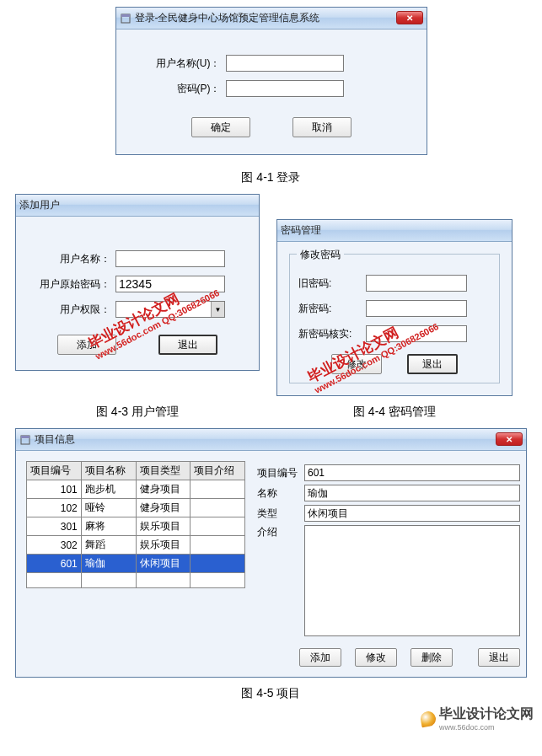 This screenshot has width=542, height=756. What do you see at coordinates (73, 285) in the screenshot?
I see `adduser-pwd-label: 用户原始密码：` at bounding box center [73, 285].